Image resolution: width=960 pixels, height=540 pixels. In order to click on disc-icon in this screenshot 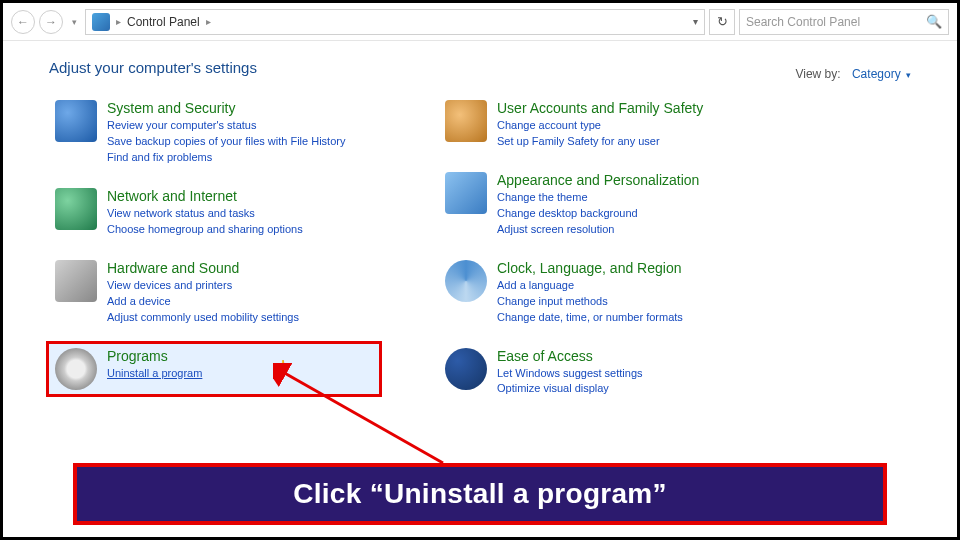, I will do `click(76, 369)`.